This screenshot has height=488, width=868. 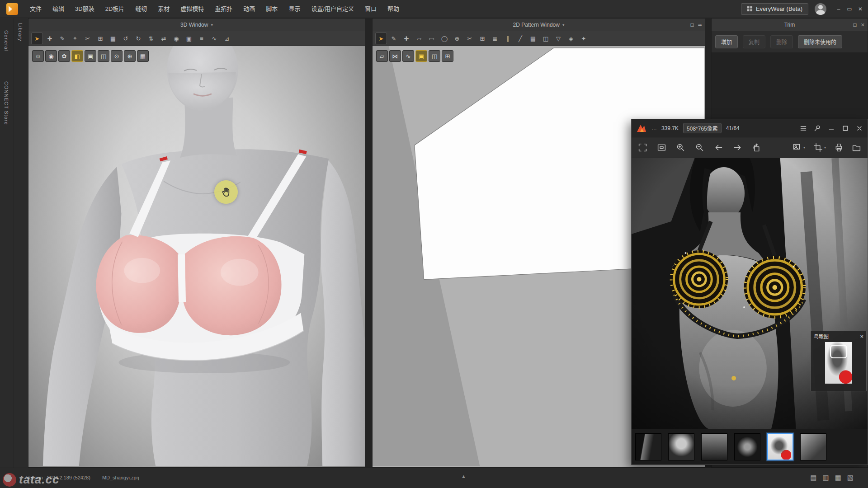 What do you see at coordinates (294, 9) in the screenshot?
I see `menu-display: 显示` at bounding box center [294, 9].